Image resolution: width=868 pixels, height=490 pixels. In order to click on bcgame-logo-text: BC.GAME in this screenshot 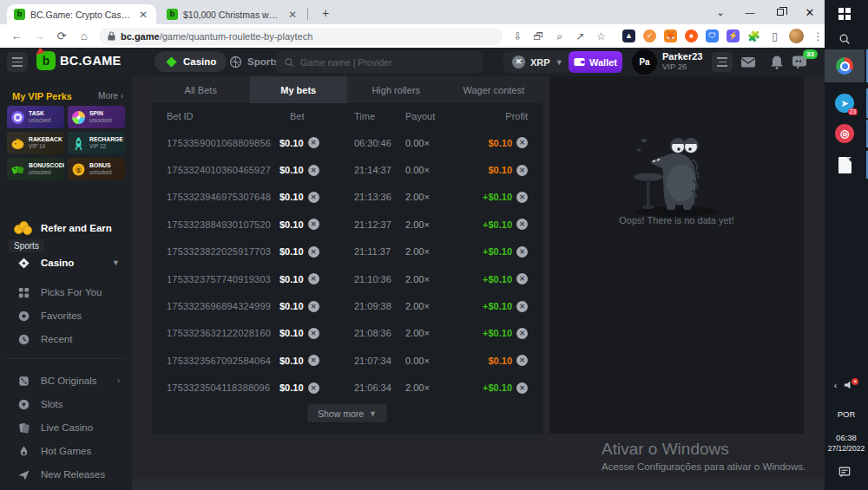, I will do `click(90, 61)`.